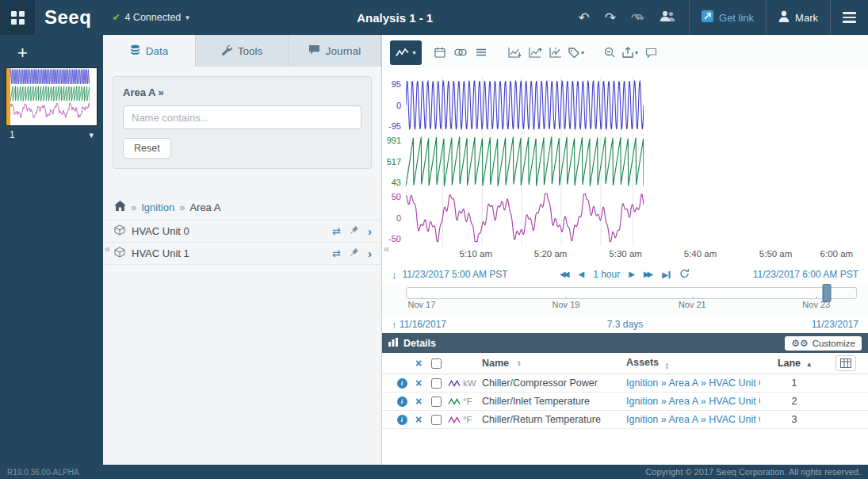  What do you see at coordinates (628, 52) in the screenshot?
I see `export-icon` at bounding box center [628, 52].